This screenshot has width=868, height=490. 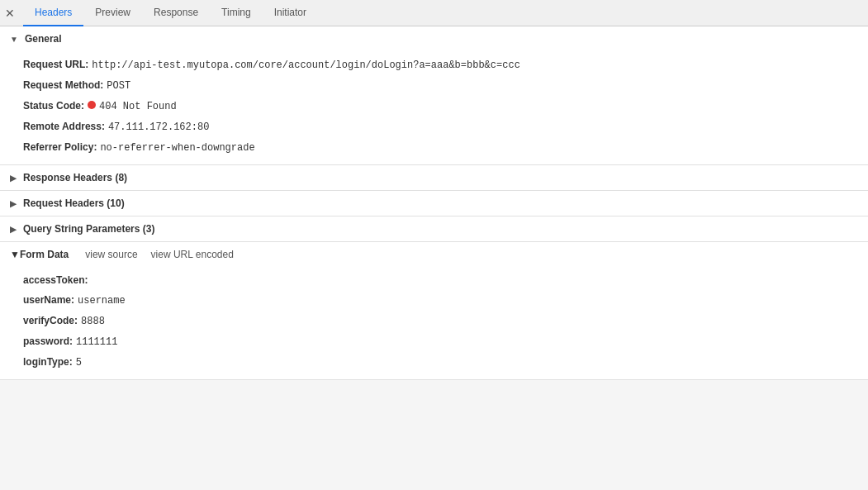 What do you see at coordinates (138, 107) in the screenshot?
I see `status-code-value: 404 Not Found` at bounding box center [138, 107].